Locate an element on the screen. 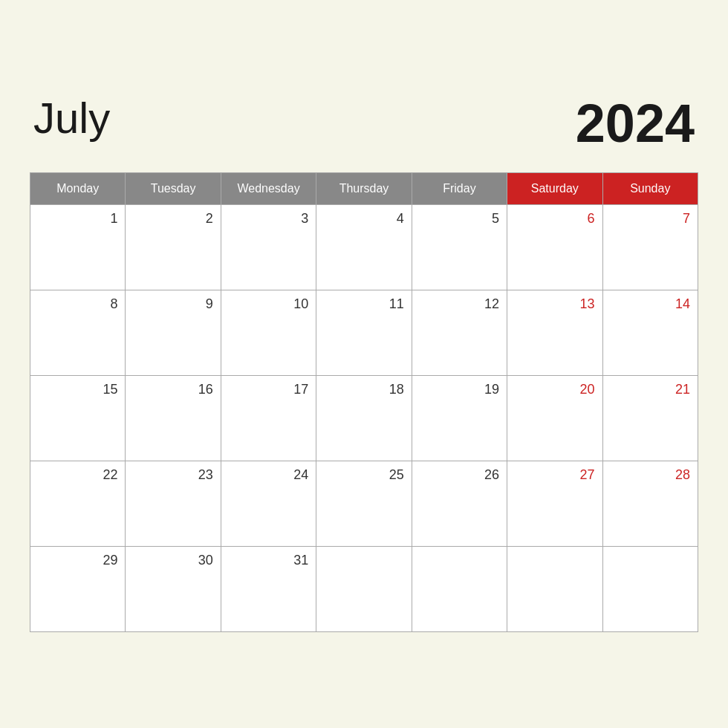 This screenshot has width=728, height=728. day-number: 7 is located at coordinates (651, 218).